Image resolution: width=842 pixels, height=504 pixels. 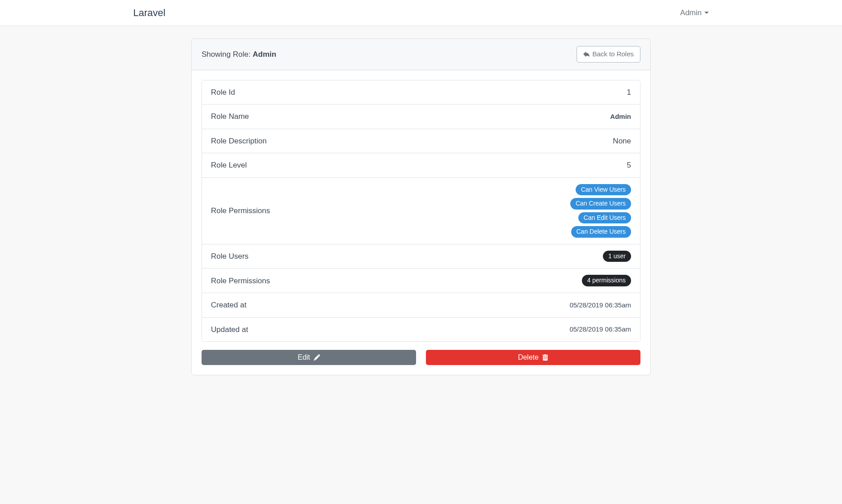 What do you see at coordinates (691, 13) in the screenshot?
I see `user-dropdown-label: Admin` at bounding box center [691, 13].